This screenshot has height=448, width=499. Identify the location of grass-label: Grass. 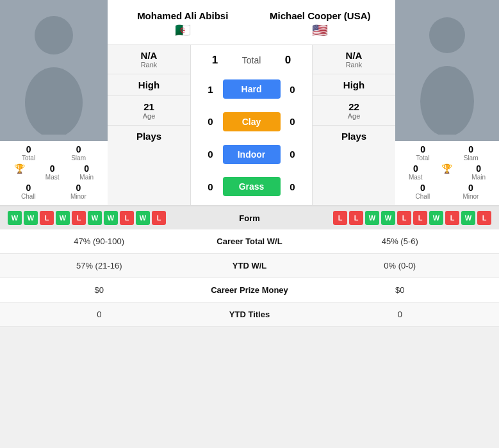
(252, 187).